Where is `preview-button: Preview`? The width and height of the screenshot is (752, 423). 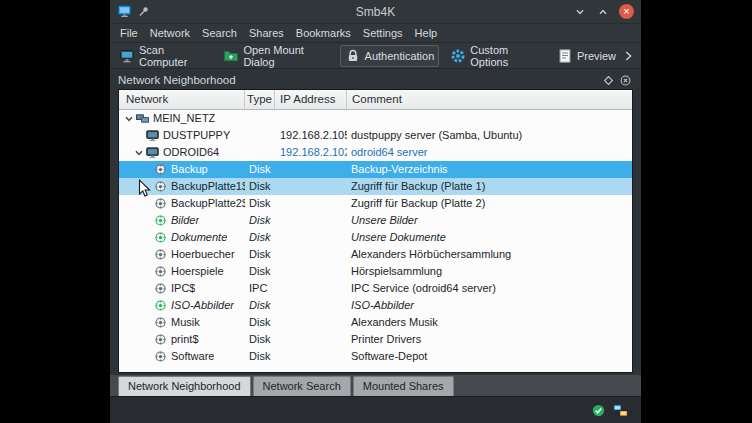
preview-button: Preview is located at coordinates (586, 56).